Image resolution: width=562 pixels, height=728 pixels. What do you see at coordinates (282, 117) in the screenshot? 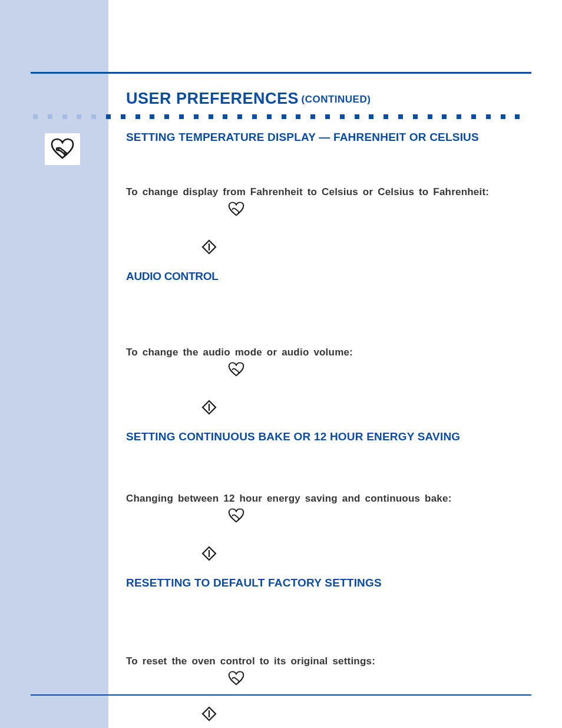
I see `dotted-separator` at bounding box center [282, 117].